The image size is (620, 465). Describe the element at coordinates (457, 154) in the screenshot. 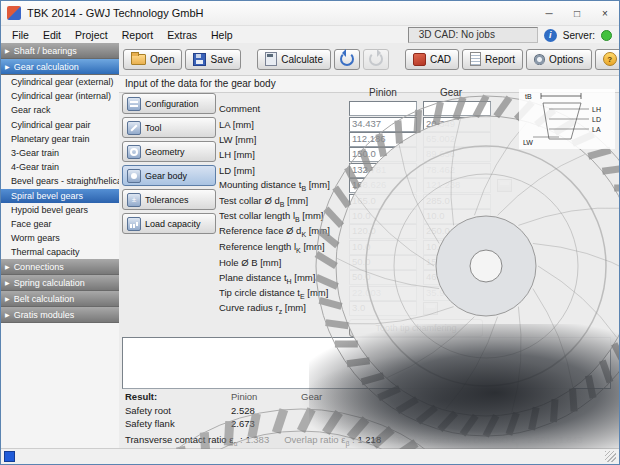

I see `field-lh-gear: 89.636` at that location.